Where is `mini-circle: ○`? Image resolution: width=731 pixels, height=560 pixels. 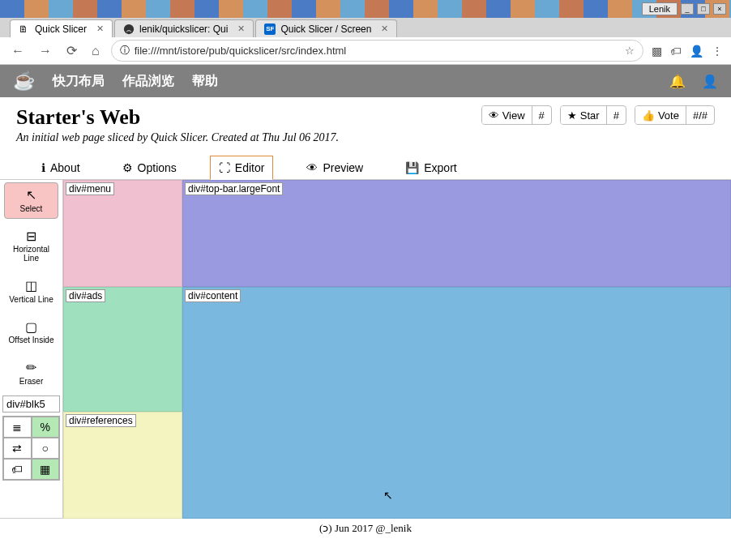
mini-circle: ○ is located at coordinates (45, 448).